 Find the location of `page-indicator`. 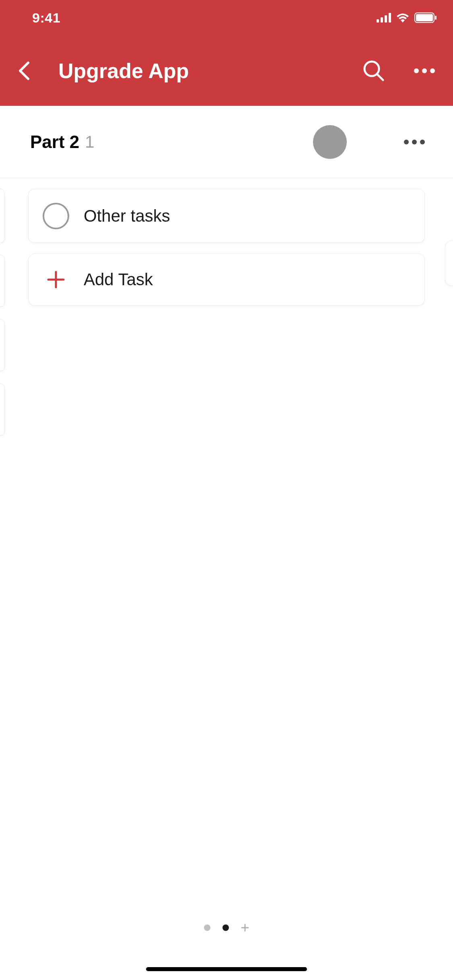

page-indicator is located at coordinates (226, 928).